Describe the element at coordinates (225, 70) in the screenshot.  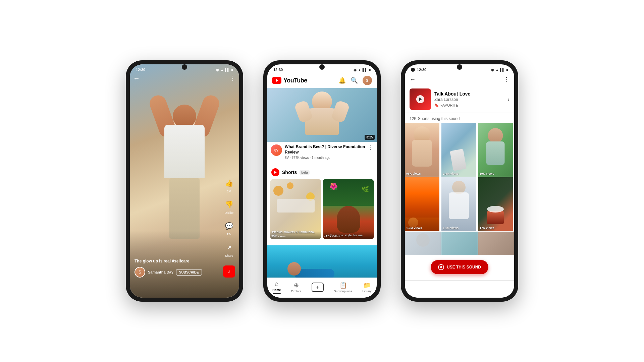
I see `status-icons-1: ◉ ▲ ▌▌ ■` at that location.